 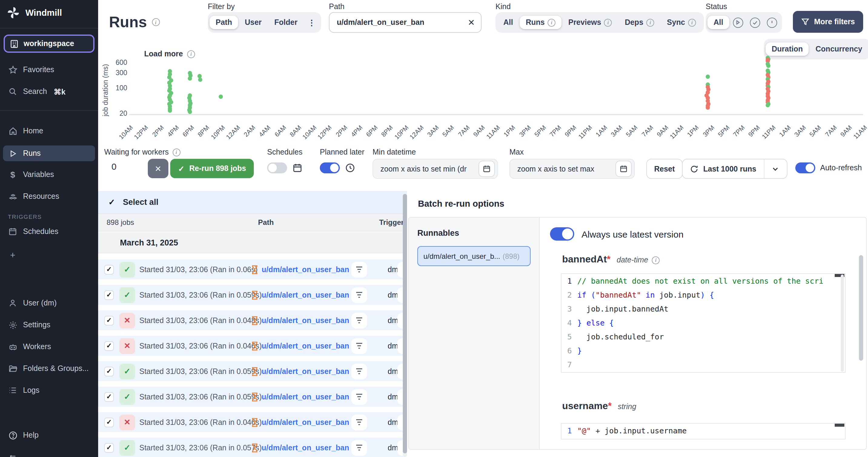 What do you see at coordinates (775, 169) in the screenshot?
I see `refresh-dropdown-button` at bounding box center [775, 169].